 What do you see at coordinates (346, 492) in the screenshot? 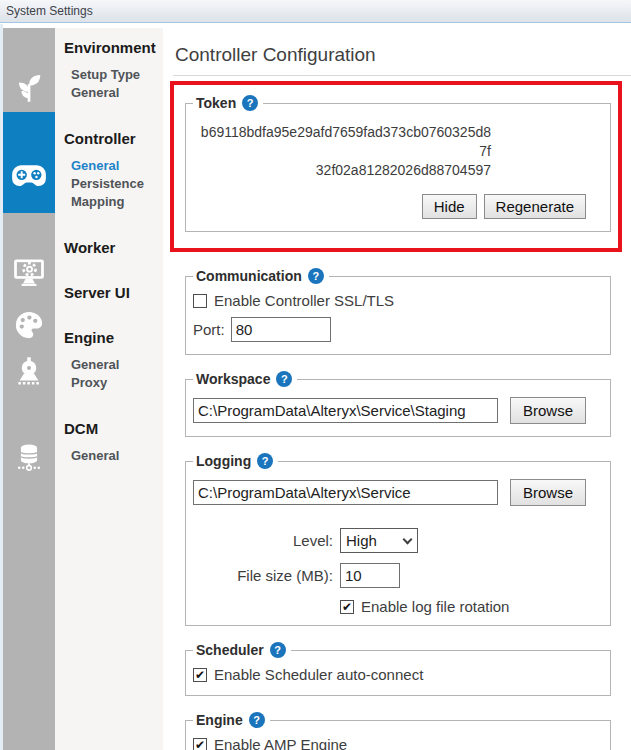
I see `logging-path-input` at bounding box center [346, 492].